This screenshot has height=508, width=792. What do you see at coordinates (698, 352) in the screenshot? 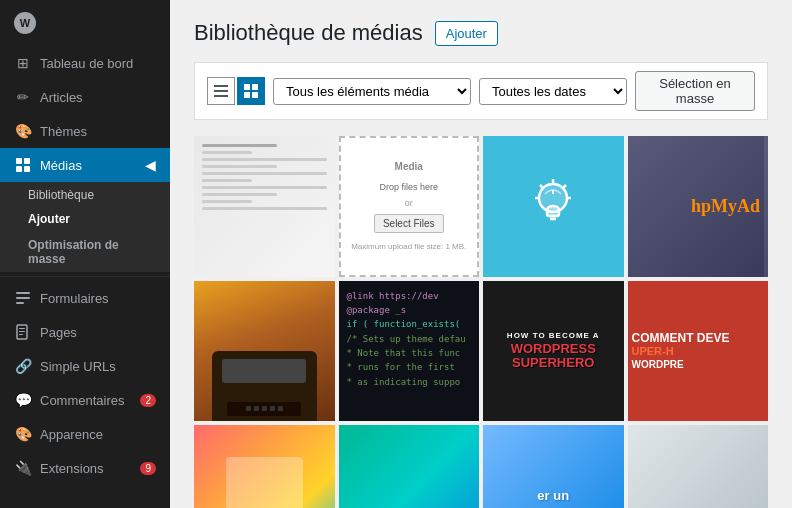
I see `media-item: COMMENT DEVE UPER-H WORDPRE` at bounding box center [698, 352].